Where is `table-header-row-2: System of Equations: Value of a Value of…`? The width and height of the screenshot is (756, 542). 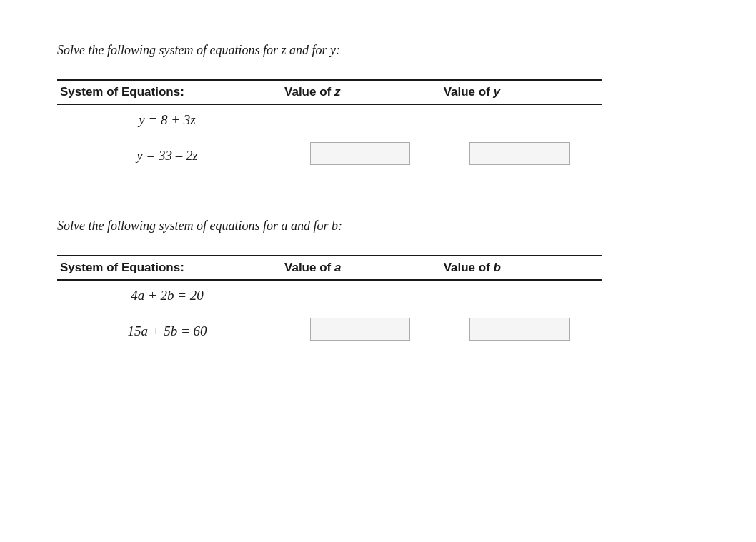
table-header-row-2: System of Equations: Value of a Value of… is located at coordinates (330, 268).